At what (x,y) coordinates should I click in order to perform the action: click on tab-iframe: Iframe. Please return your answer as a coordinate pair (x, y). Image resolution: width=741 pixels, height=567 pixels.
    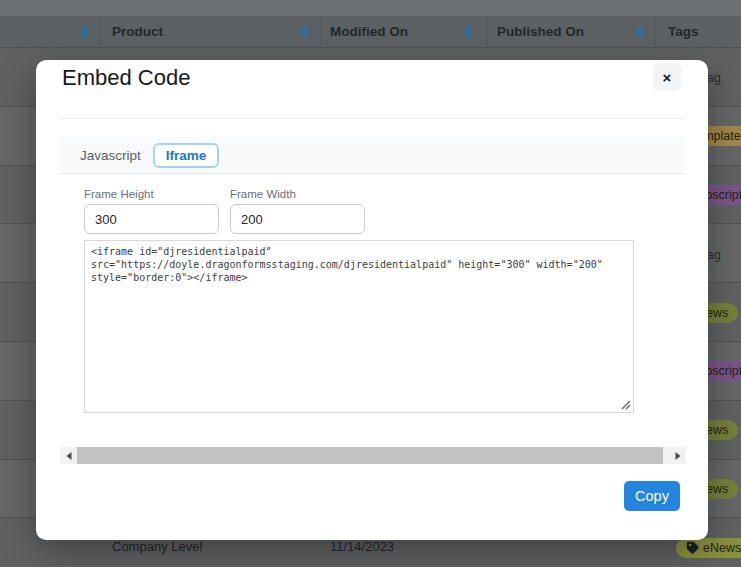
    Looking at the image, I should click on (186, 156).